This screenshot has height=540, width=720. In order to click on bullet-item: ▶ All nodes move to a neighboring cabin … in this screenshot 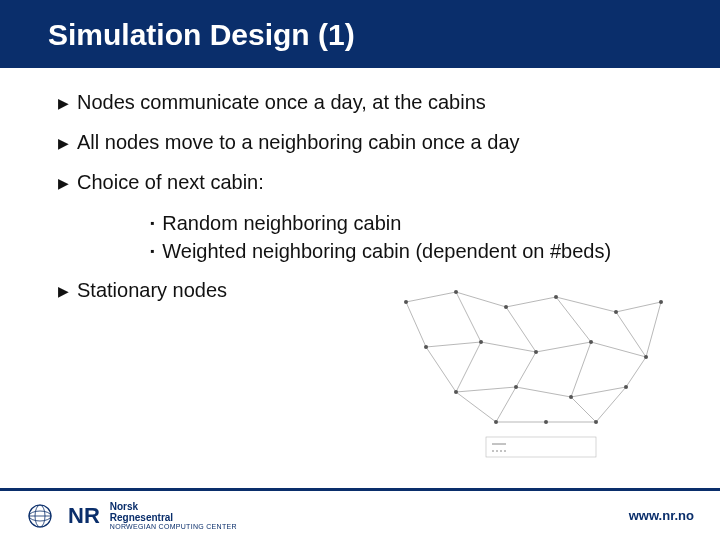, I will do `click(369, 143)`.